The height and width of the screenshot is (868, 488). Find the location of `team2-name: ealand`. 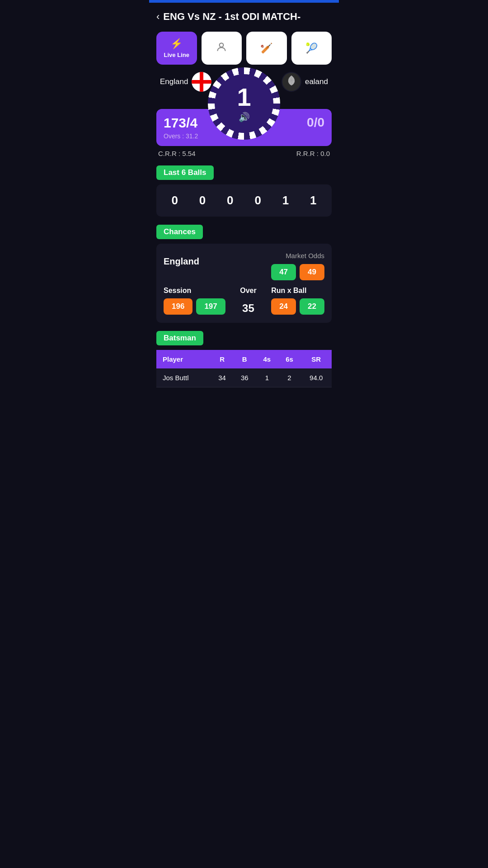

team2-name: ealand is located at coordinates (316, 82).